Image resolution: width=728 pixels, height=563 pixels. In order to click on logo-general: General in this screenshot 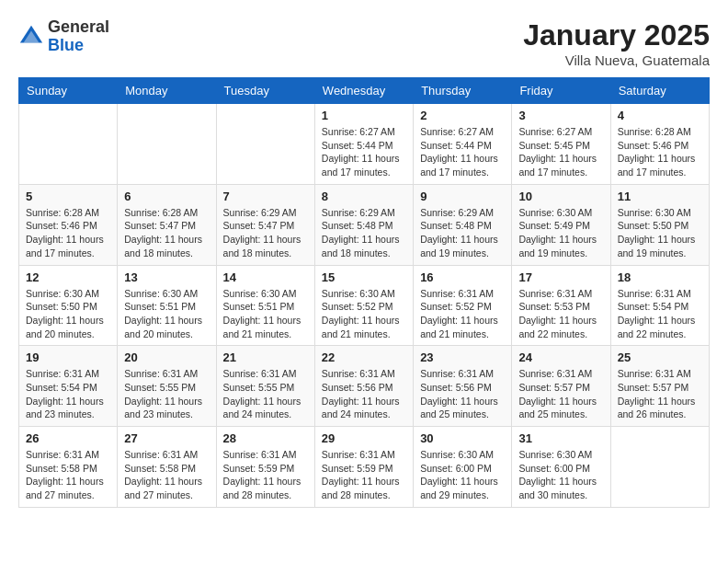, I will do `click(79, 27)`.